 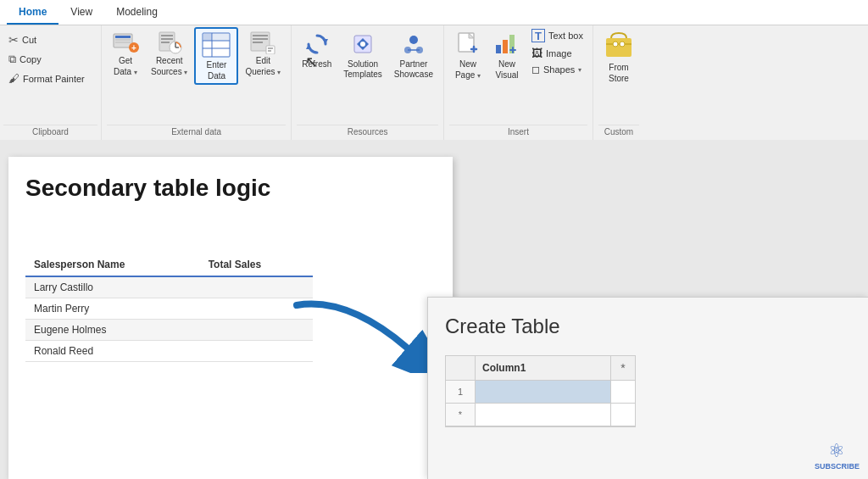 I want to click on clipboard-group: ✂ Cut ⧉ Copy 🖌 Format Painter Clipboard, so click(x=51, y=83).